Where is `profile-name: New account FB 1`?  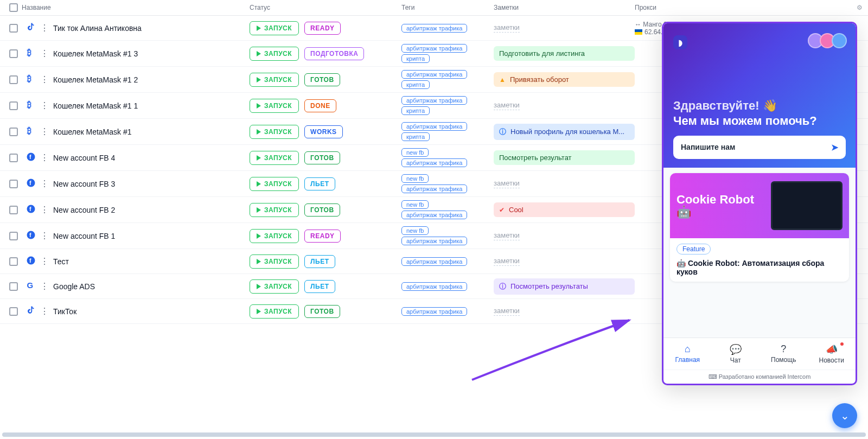 profile-name: New account FB 1 is located at coordinates (84, 236).